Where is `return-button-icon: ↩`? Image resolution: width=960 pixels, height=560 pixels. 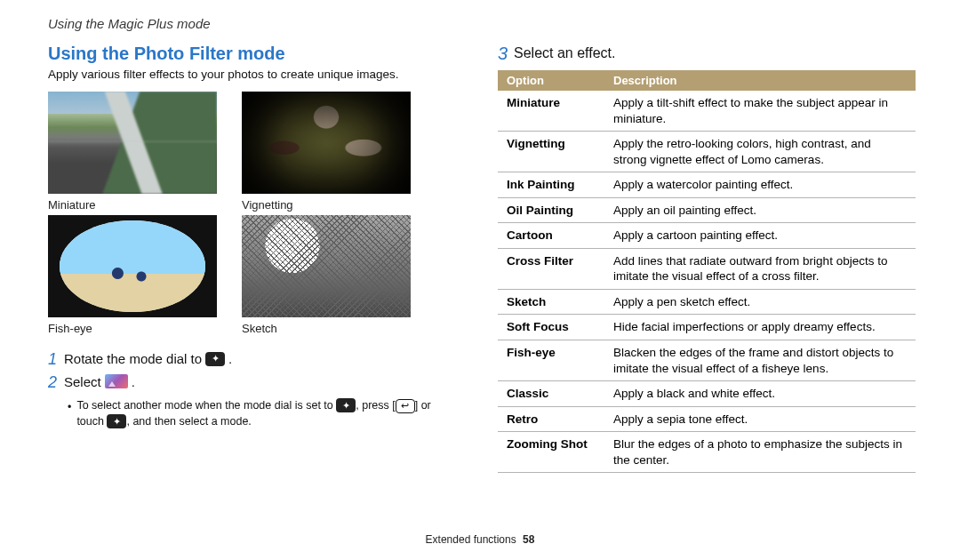
return-button-icon: ↩ is located at coordinates (405, 406).